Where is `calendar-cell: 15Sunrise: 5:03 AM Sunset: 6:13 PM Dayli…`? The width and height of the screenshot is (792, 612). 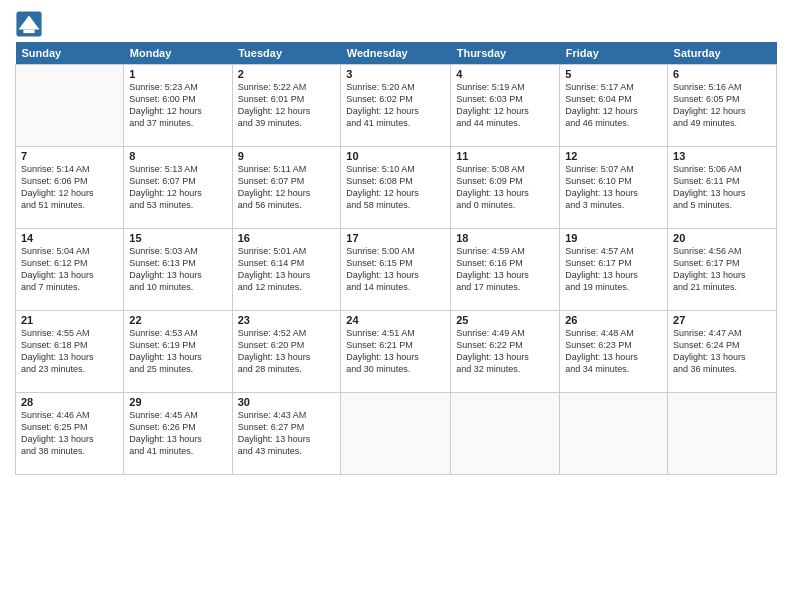 calendar-cell: 15Sunrise: 5:03 AM Sunset: 6:13 PM Dayli… is located at coordinates (178, 270).